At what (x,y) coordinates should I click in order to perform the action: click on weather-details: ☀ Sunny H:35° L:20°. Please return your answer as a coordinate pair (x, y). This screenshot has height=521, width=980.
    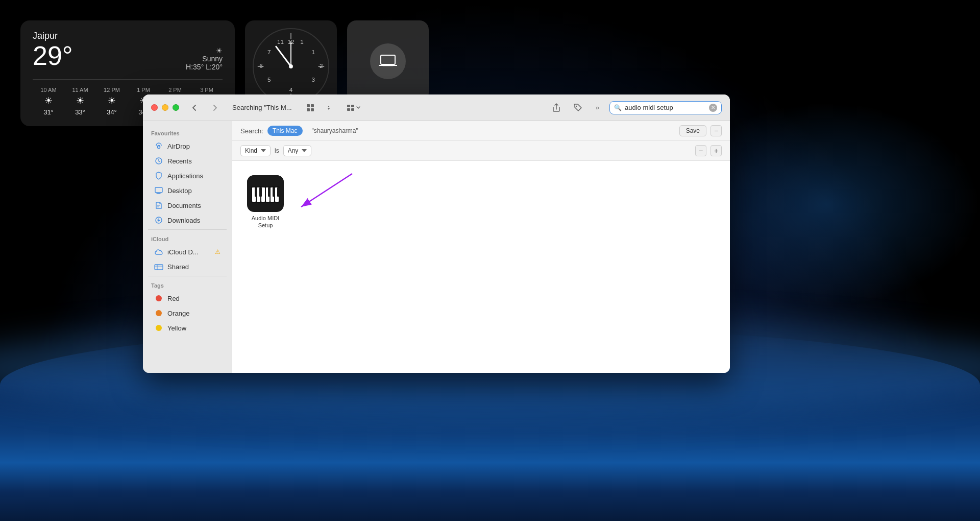
    Looking at the image, I should click on (204, 59).